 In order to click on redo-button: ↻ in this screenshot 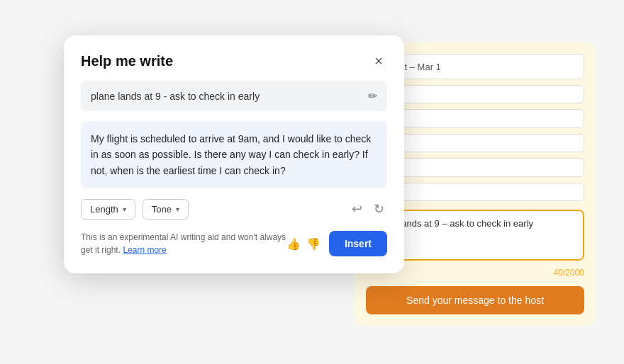, I will do `click(379, 209)`.